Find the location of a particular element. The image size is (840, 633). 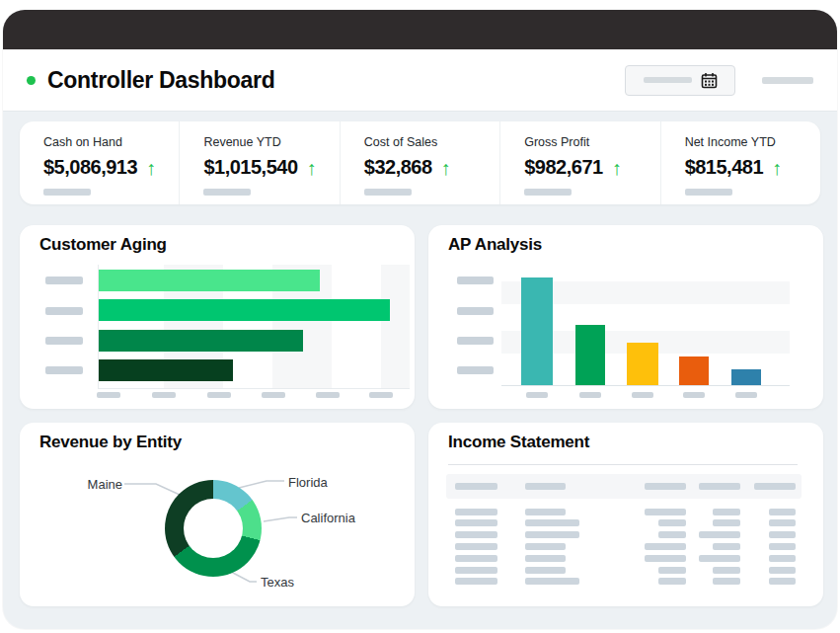

kpi-value: $815,481 is located at coordinates (725, 168).